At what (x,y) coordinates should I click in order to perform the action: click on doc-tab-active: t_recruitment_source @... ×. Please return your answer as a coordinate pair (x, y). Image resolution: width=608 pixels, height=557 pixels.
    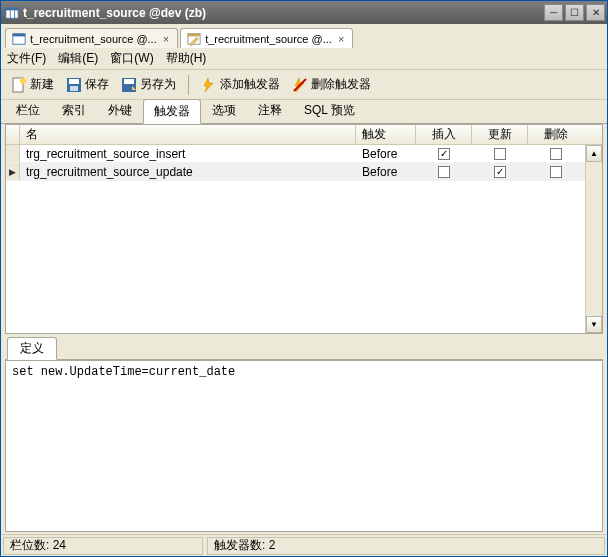
    Looking at the image, I should click on (266, 38).